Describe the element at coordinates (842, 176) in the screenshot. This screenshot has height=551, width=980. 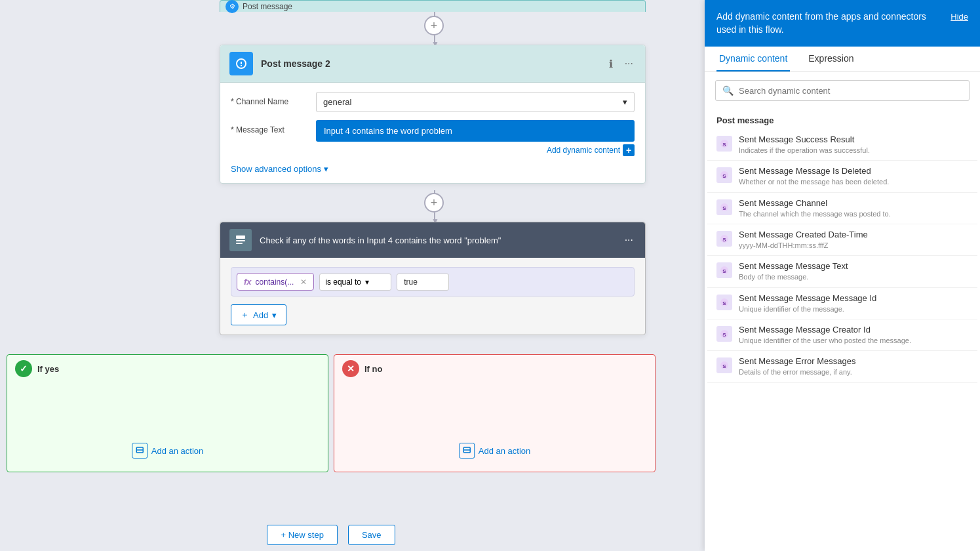
I see `dynamic-item-1: S Sent Message Message Is Deleted Whethe…` at that location.